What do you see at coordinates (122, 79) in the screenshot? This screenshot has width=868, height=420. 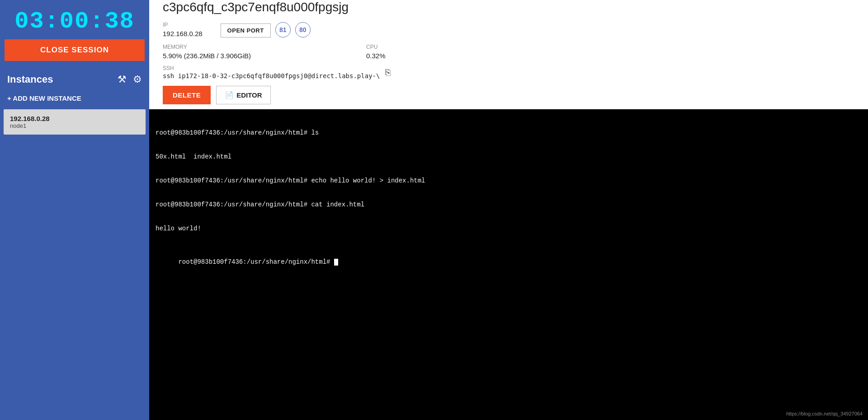 I see `wrench-icon: ⚒` at bounding box center [122, 79].